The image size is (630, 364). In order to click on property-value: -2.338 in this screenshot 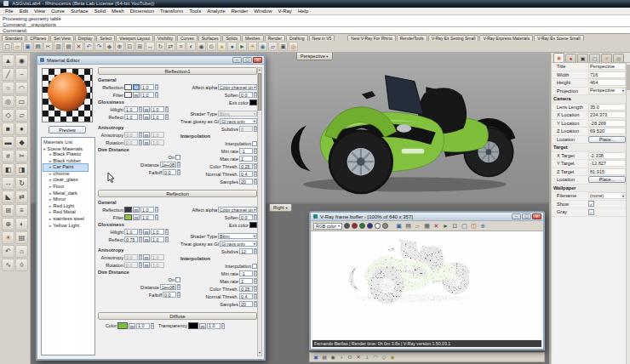, I will do `click(607, 156)`.